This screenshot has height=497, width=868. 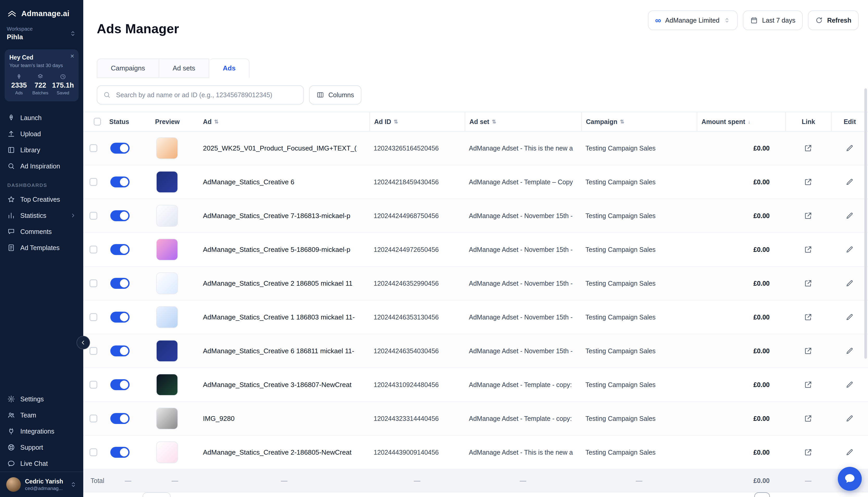 I want to click on column-header-ad-set: Ad set⇅, so click(x=523, y=122).